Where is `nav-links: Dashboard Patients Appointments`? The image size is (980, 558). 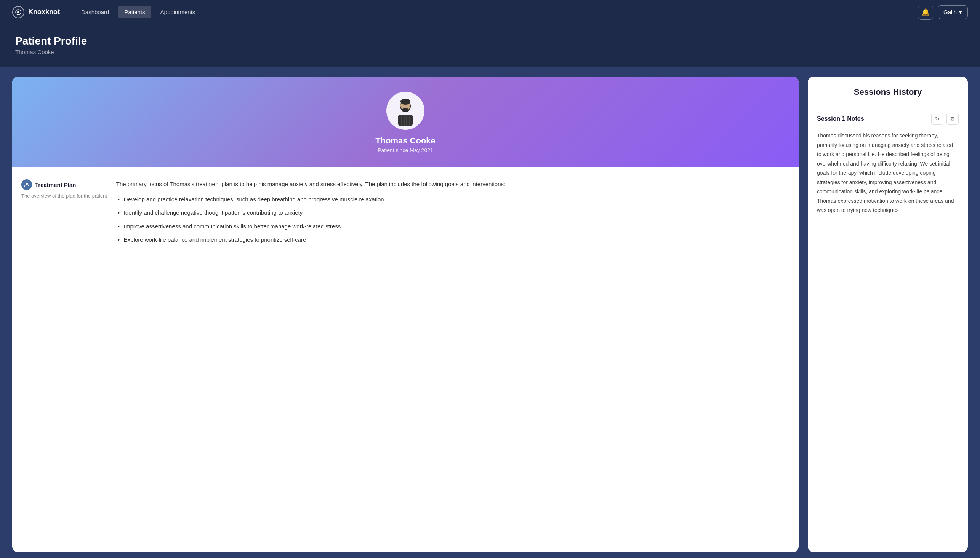
nav-links: Dashboard Patients Appointments is located at coordinates (496, 12).